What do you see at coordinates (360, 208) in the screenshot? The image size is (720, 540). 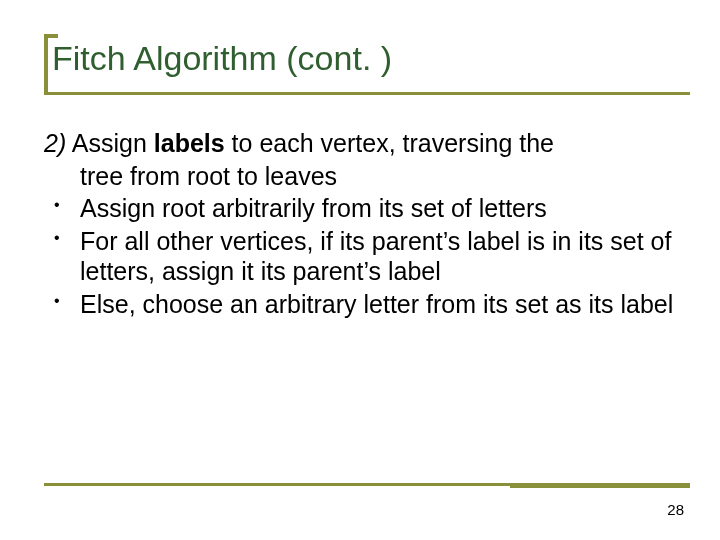 I see `list-item: Assign root arbitrarily from its set of …` at bounding box center [360, 208].